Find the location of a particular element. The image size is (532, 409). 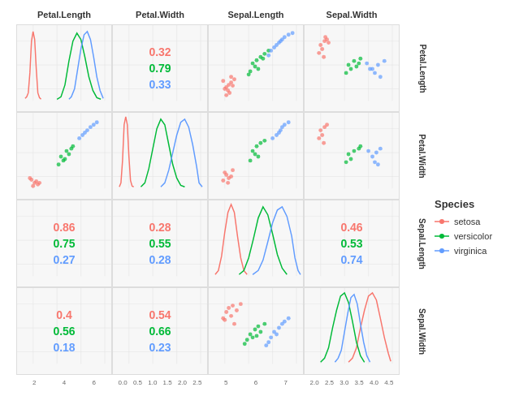

cell-r4c3 is located at coordinates (256, 331).